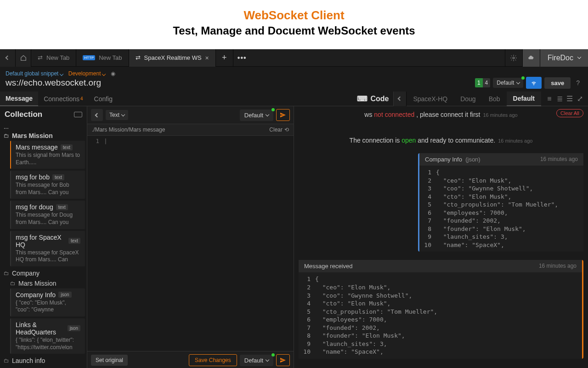 The image size is (588, 368). I want to click on save-button: save, so click(558, 83).